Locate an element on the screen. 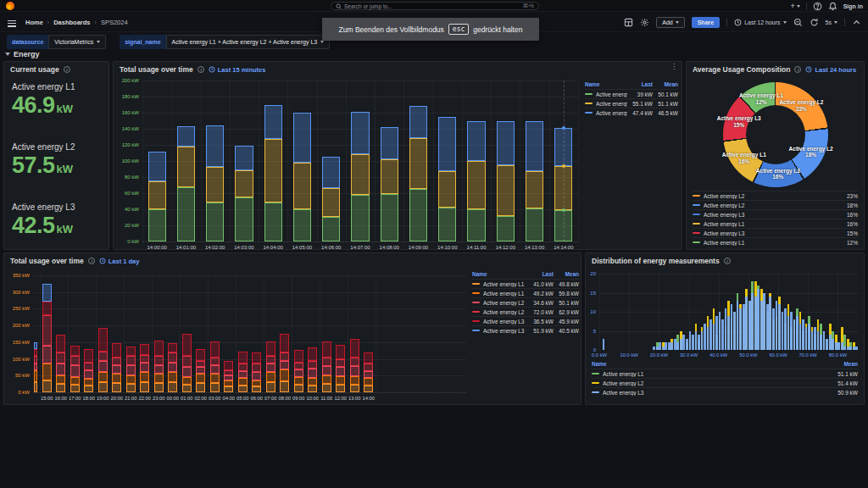  panels-icon is located at coordinates (629, 22).